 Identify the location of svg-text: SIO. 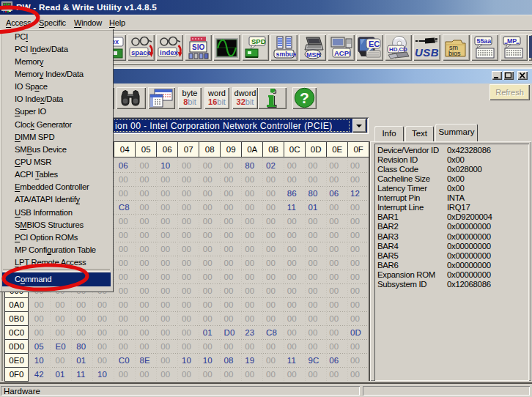
(198, 47).